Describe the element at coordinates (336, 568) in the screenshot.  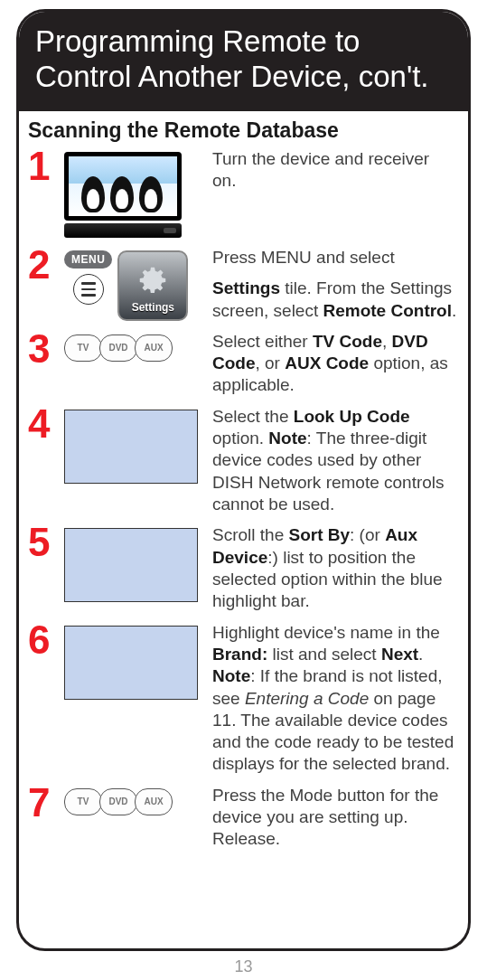
I see `step-5-text: Scroll the Sort By: (or Aux Device:) lis…` at that location.